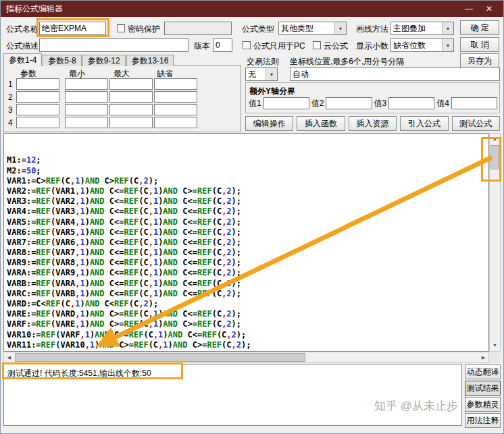 The width and height of the screenshot is (504, 434). I want to click on y-value-label-2: 值2, so click(318, 104).